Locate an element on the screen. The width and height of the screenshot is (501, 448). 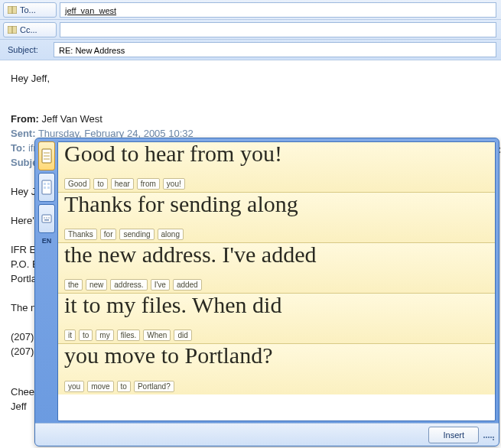
to-button: To... is located at coordinates (30, 10).